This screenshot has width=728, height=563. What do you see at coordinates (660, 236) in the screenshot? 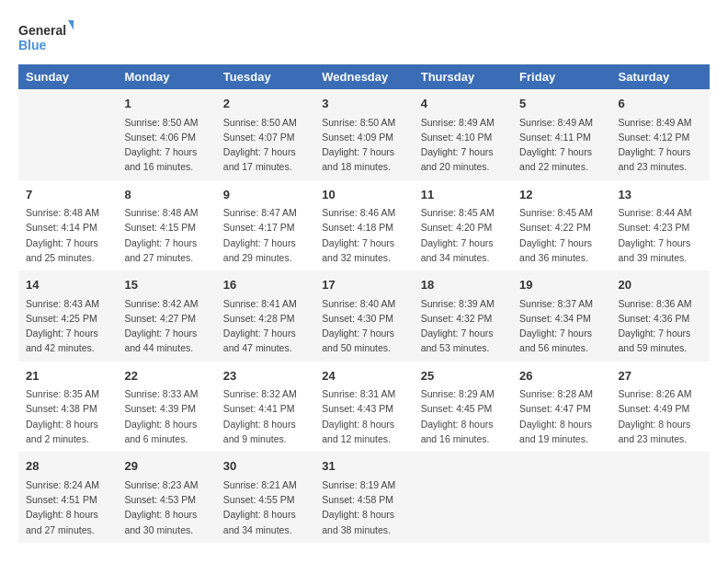
I see `day-info: Sunrise: 8:44 AMSunset: 4:23 PMDaylight:…` at bounding box center [660, 236].